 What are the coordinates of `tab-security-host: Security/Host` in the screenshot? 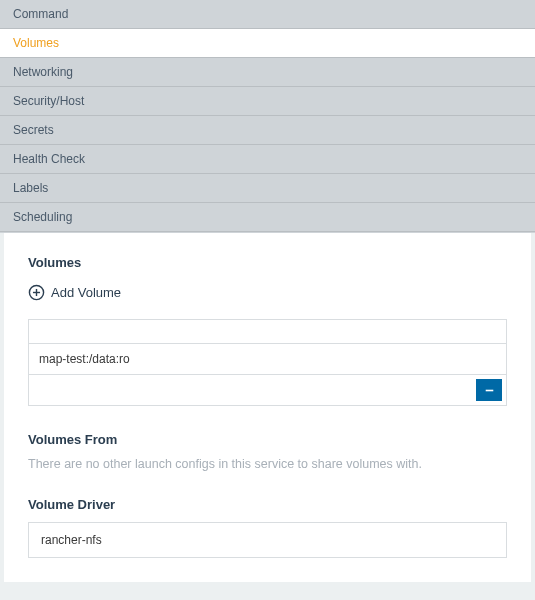 It's located at (268, 102).